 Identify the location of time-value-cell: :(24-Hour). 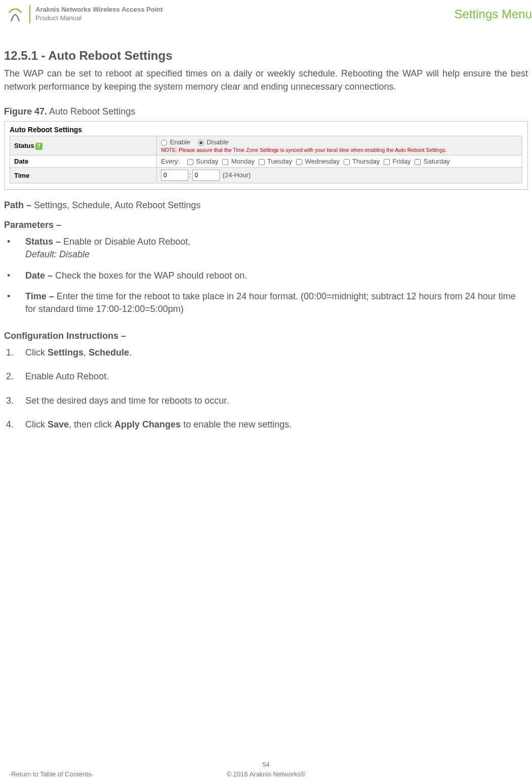
(340, 175).